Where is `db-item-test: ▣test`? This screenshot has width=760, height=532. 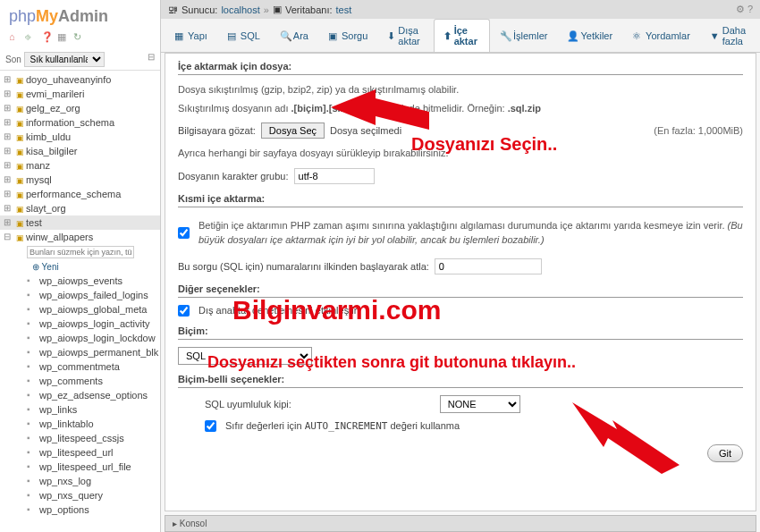
db-item-test: ▣test is located at coordinates (80, 223).